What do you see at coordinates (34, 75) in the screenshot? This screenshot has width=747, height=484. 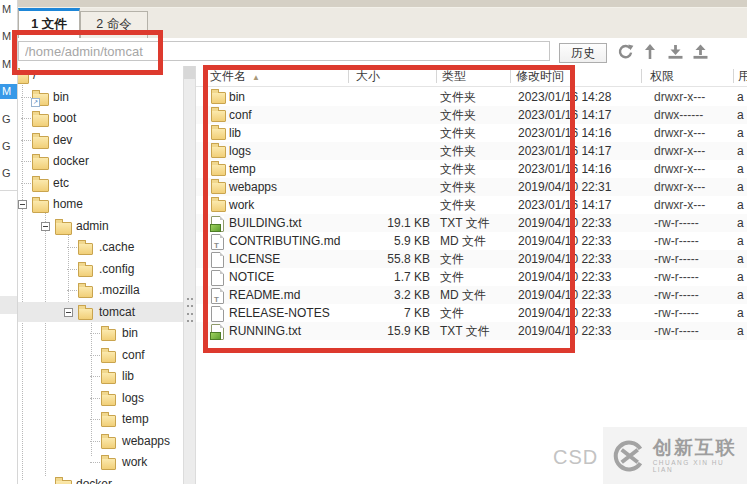 I see `tree-node-label: /` at bounding box center [34, 75].